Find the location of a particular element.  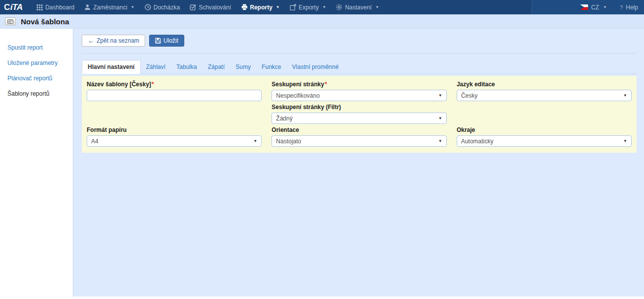

nav-item-schvalovani: Schvalování is located at coordinates (210, 7).